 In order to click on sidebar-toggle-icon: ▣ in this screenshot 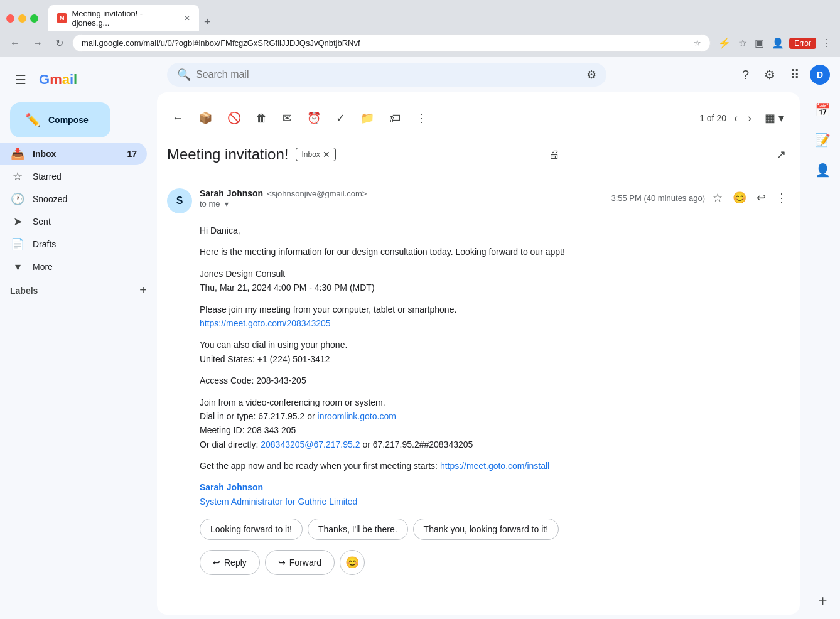, I will do `click(760, 43)`.